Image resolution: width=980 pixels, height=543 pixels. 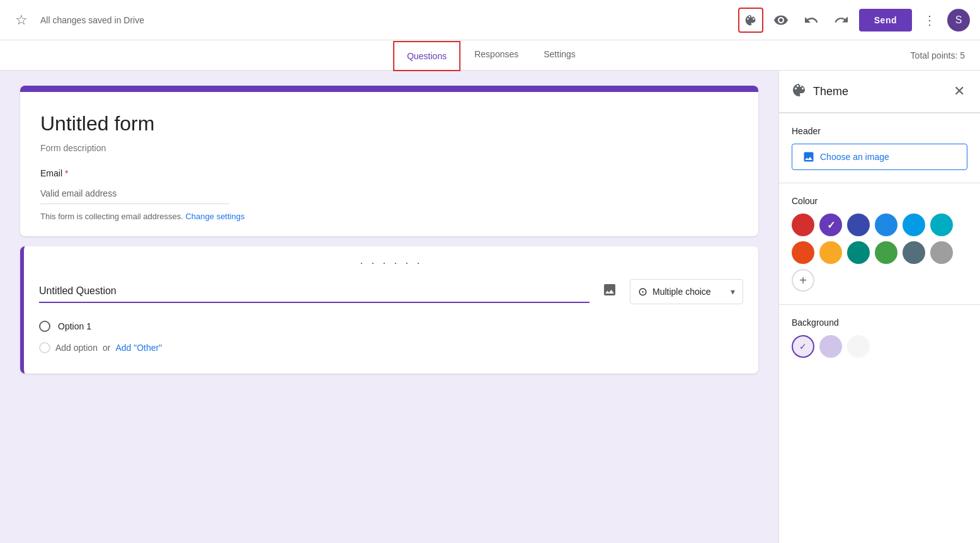 What do you see at coordinates (879, 157) in the screenshot?
I see `choose-image-button: Choose an image` at bounding box center [879, 157].